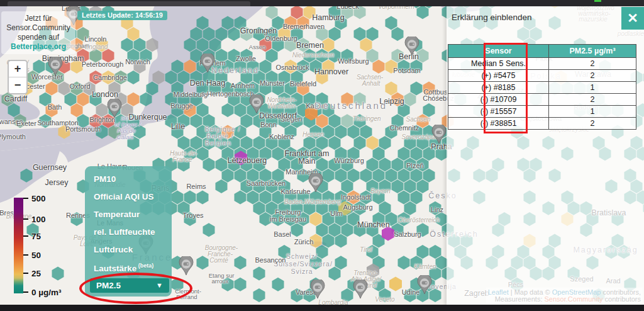 This screenshot has height=311, width=644. Describe the element at coordinates (542, 64) in the screenshot. I see `table-row: Median 5 Sens.2` at that location.